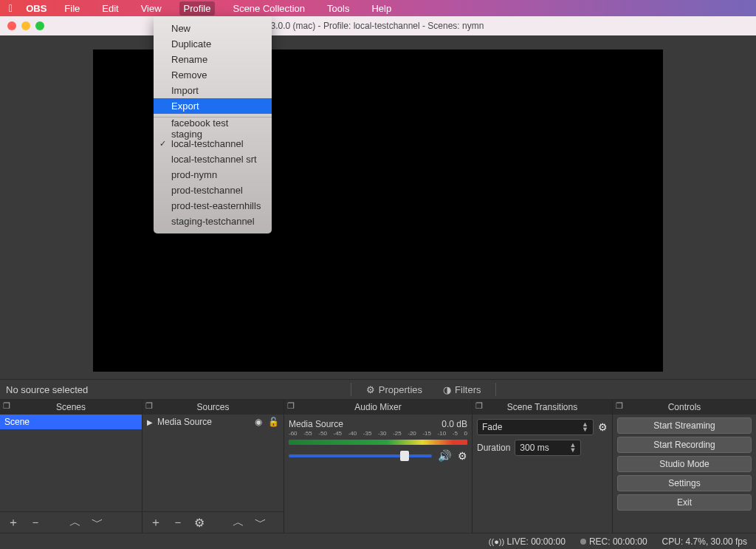 The height and width of the screenshot is (549, 756). Describe the element at coordinates (97, 523) in the screenshot. I see `scene-down-button: ﹀` at that location.